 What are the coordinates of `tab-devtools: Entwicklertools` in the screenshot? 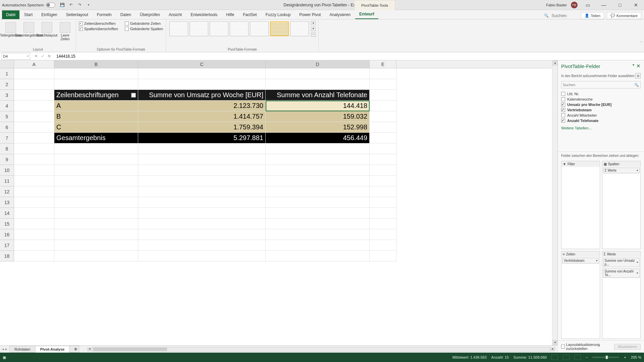 It's located at (204, 15).